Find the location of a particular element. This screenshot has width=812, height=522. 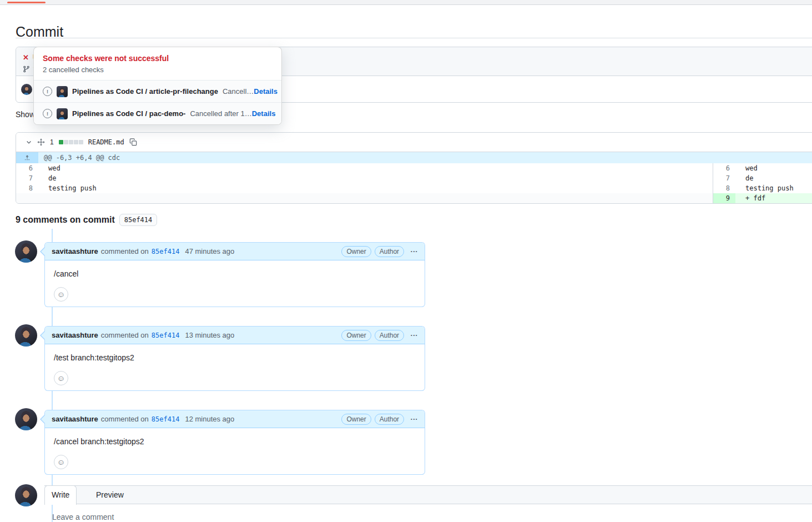

check-status: Cancelled after 1… is located at coordinates (221, 113).